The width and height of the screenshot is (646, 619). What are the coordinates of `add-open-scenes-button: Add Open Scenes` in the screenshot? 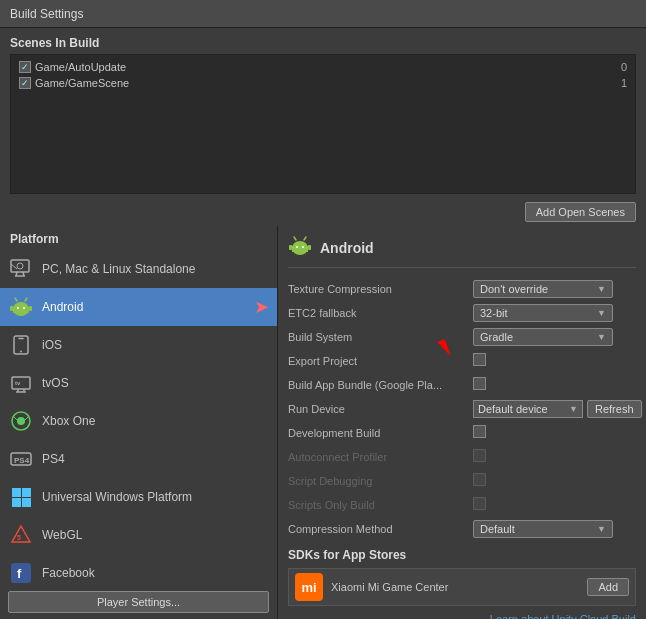 It's located at (580, 212).